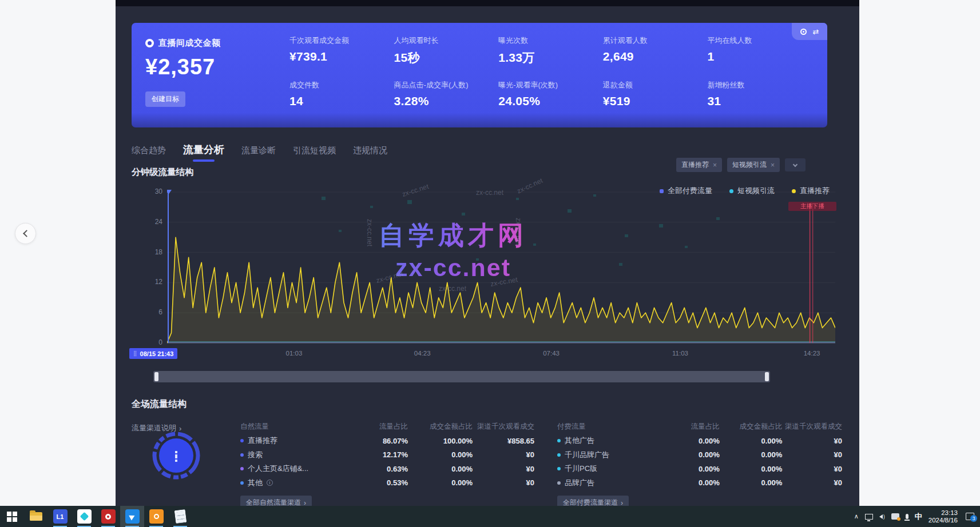 The height and width of the screenshot is (527, 980). I want to click on taskbar-app-meeting, so click(84, 517).